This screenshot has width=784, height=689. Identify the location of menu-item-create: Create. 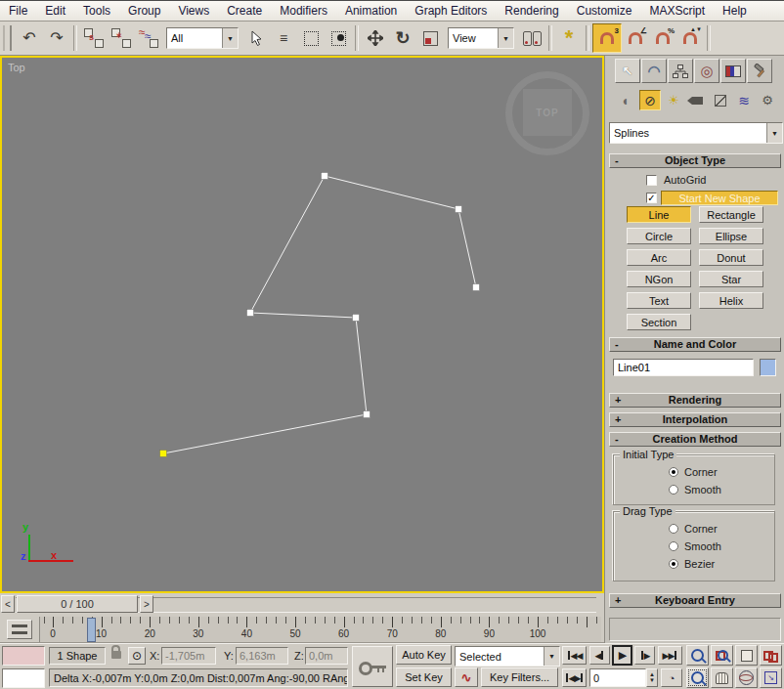
(244, 11).